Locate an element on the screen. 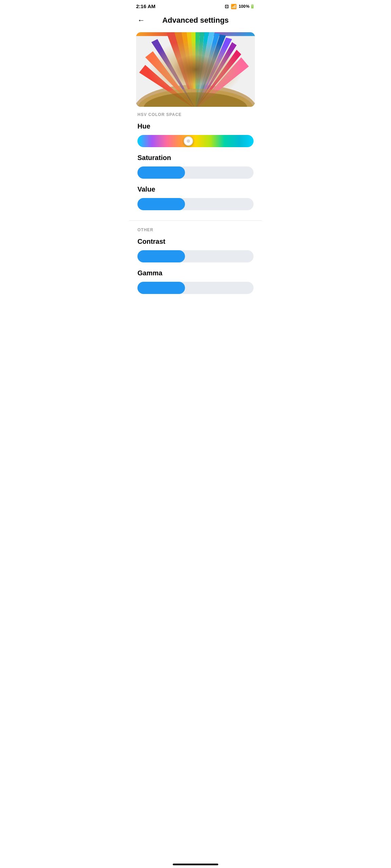  saturation-slider-track is located at coordinates (196, 173).